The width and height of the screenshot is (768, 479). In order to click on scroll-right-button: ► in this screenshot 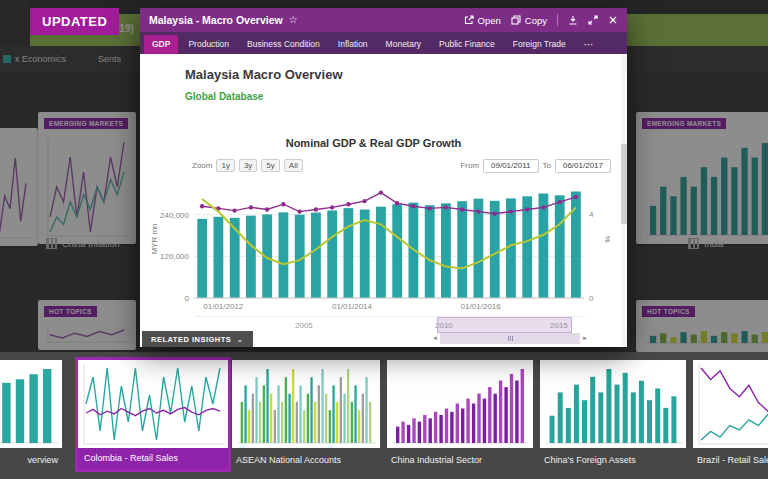, I will do `click(585, 338)`.